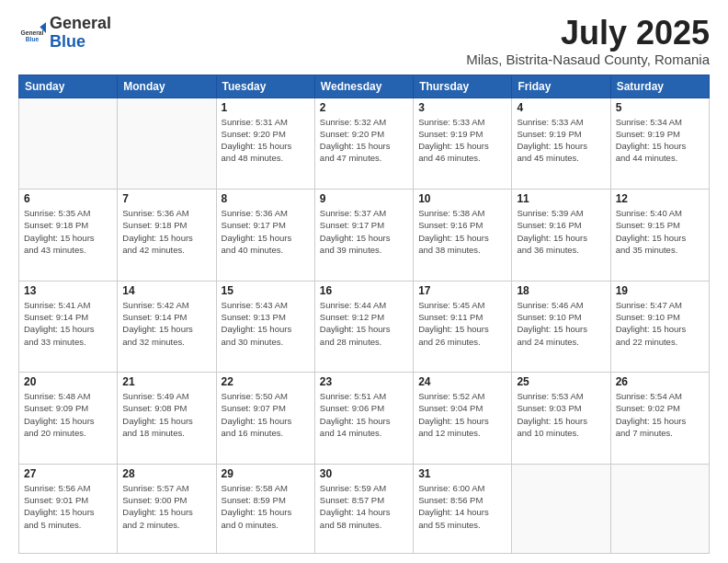  What do you see at coordinates (462, 324) in the screenshot?
I see `day-info: Sunrise: 5:45 AM Sunset: 9:11 PM Dayligh…` at bounding box center [462, 324].